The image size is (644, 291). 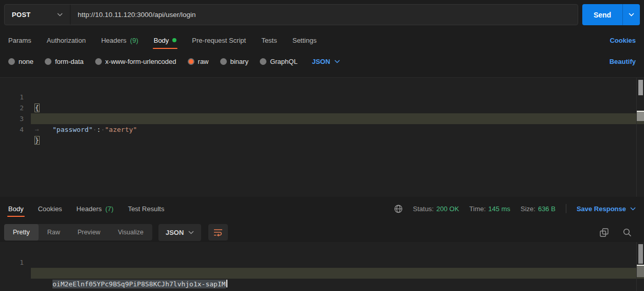 I want to click on radio-label: binary, so click(x=240, y=62).